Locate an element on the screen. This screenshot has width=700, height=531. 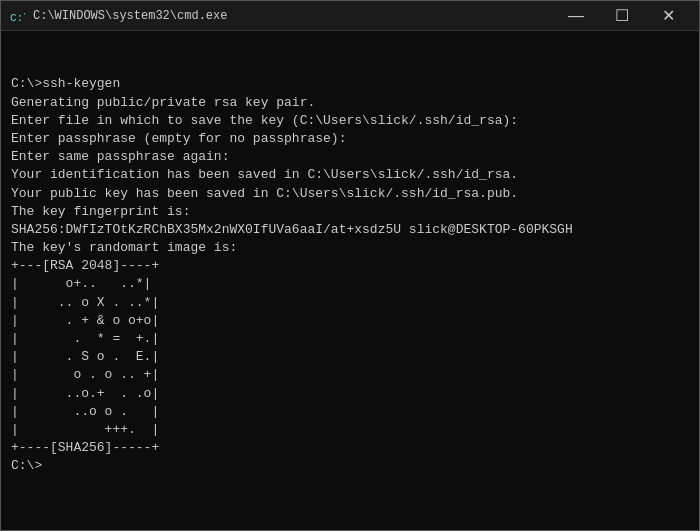
terminal-line: Enter same passphrase again: is located at coordinates (350, 157).